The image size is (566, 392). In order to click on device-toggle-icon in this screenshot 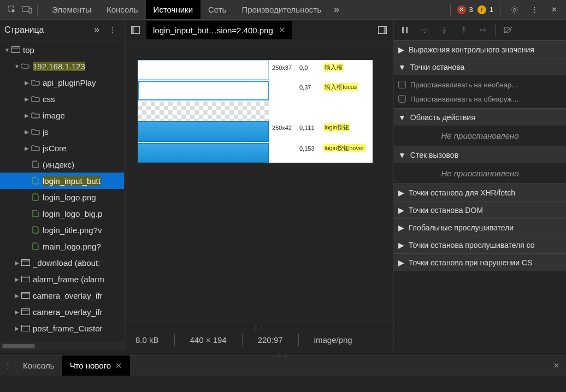, I will do `click(27, 10)`.